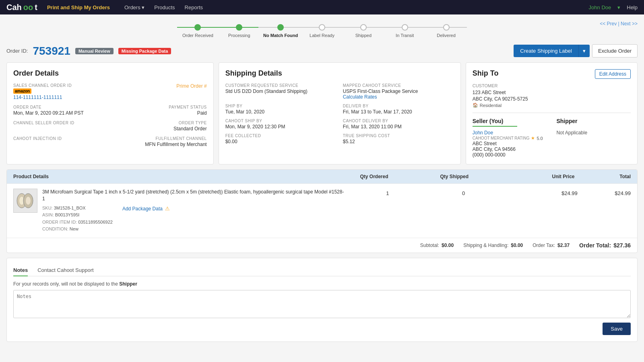  Describe the element at coordinates (551, 86) in the screenshot. I see `customer-section-label: Customer` at that location.